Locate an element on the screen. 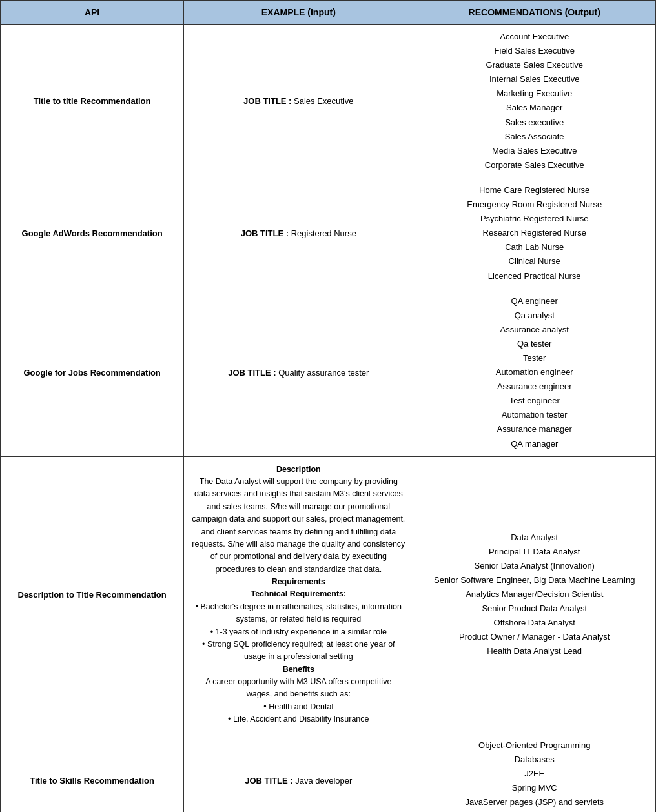 This screenshot has height=812, width=656. recommendation-item: Web frameworks is located at coordinates (535, 811).